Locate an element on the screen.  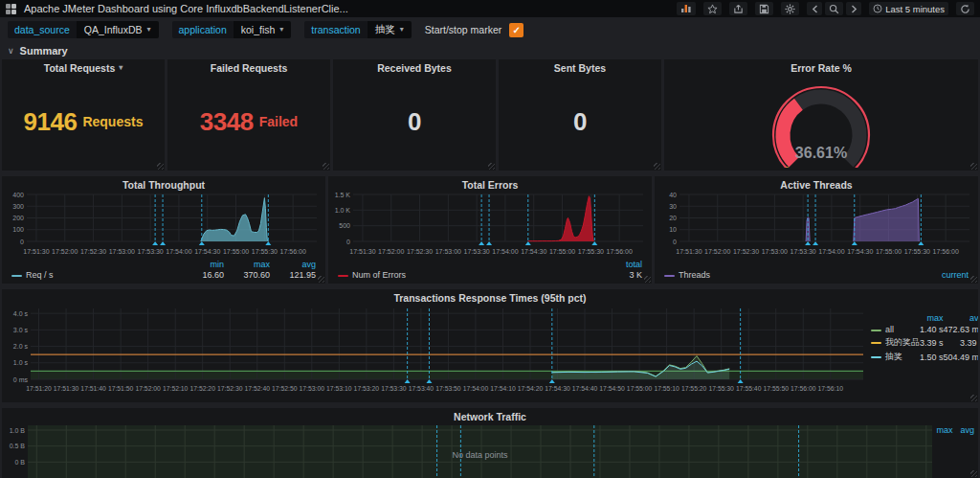
svg-text: 17:51:30 is located at coordinates (36, 251).